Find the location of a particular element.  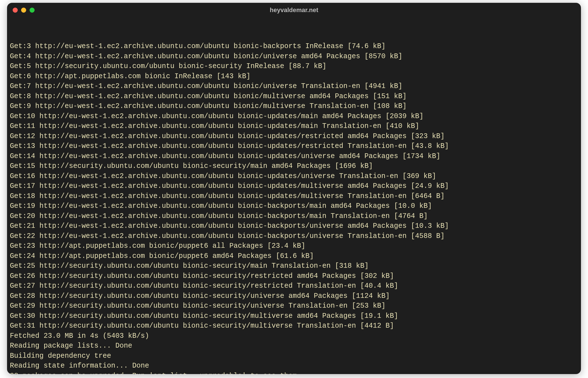

terminal-output-line: Get:4 http://eu-west-1.ec2.archive.ubunt… is located at coordinates (294, 57).